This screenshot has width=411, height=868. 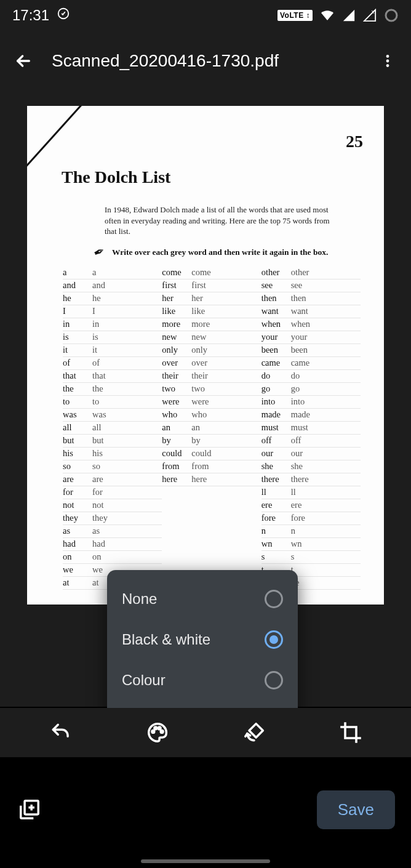 What do you see at coordinates (63, 15) in the screenshot?
I see `status-timer-icon` at bounding box center [63, 15].